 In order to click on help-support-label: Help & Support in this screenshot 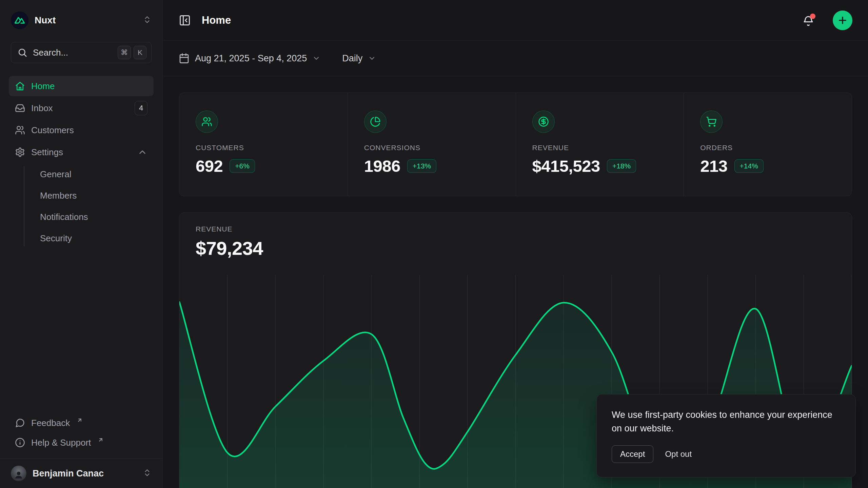, I will do `click(61, 443)`.